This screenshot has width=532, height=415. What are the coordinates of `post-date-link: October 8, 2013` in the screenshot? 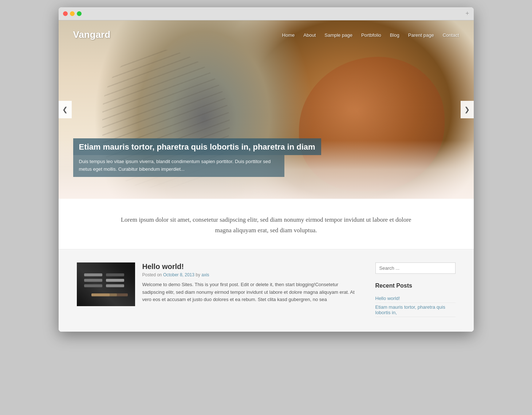 It's located at (179, 275).